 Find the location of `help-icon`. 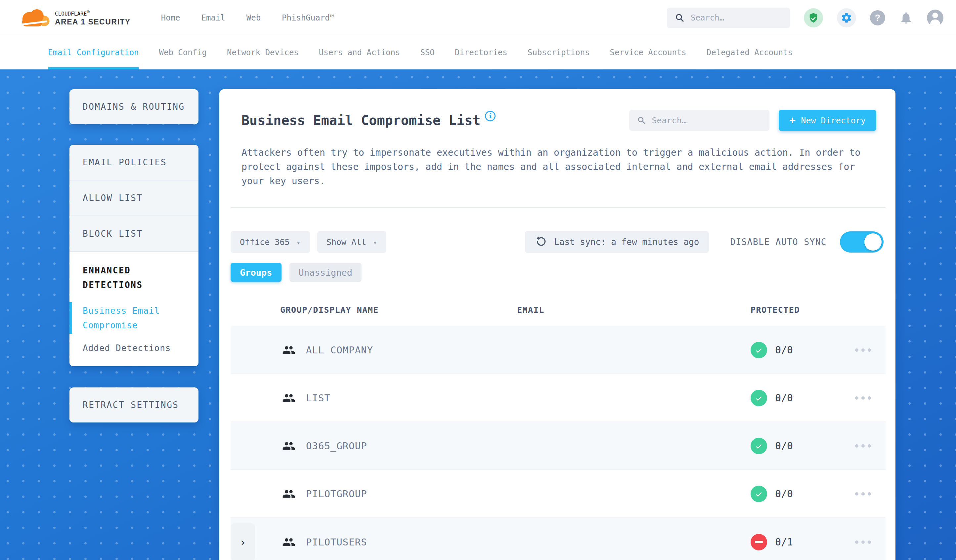

help-icon is located at coordinates (877, 18).